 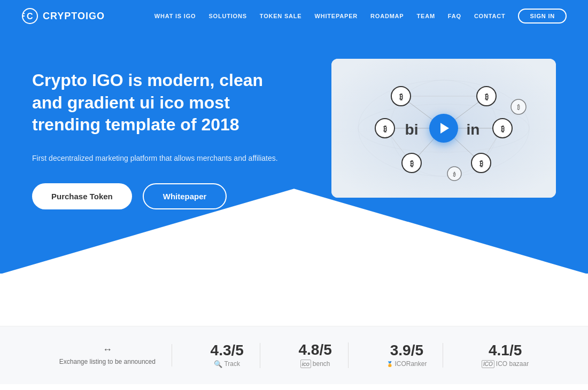 I want to click on svg-text: in, so click(x=474, y=129).